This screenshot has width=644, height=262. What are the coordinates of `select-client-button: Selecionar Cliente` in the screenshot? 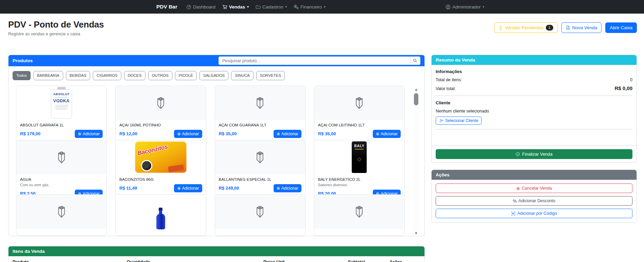 It's located at (459, 121).